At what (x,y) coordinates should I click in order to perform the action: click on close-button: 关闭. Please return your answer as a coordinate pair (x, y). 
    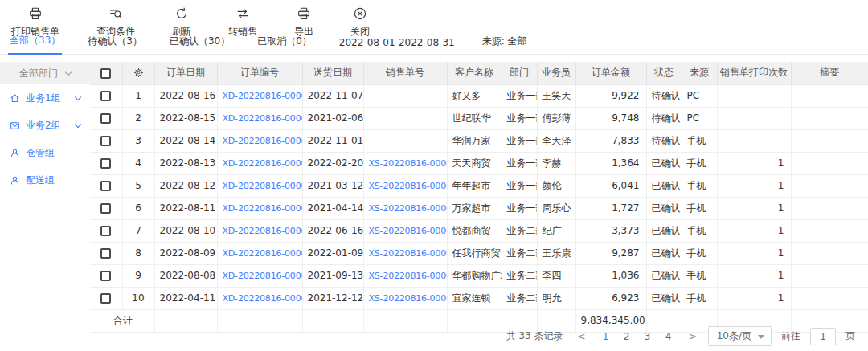
    Looking at the image, I should click on (360, 22).